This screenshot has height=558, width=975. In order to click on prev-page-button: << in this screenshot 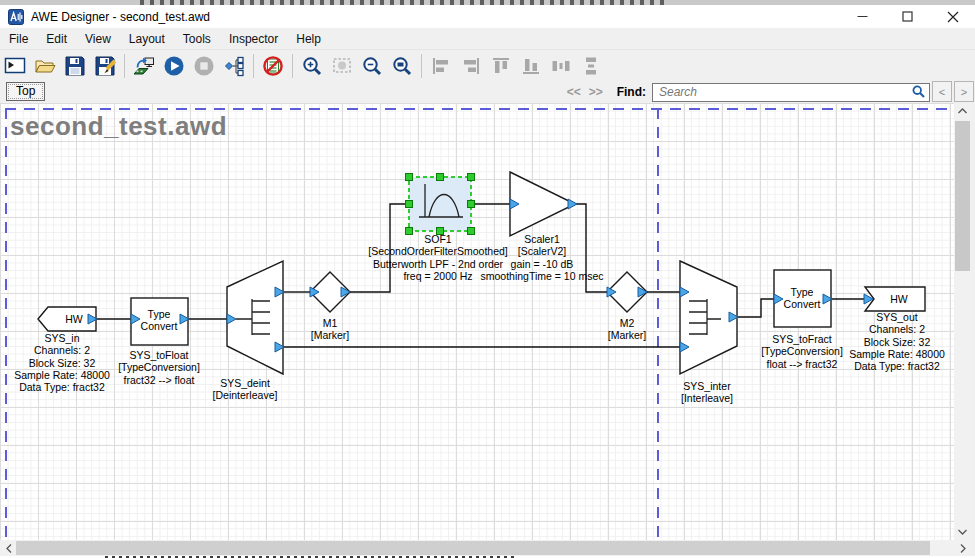, I will do `click(574, 92)`.